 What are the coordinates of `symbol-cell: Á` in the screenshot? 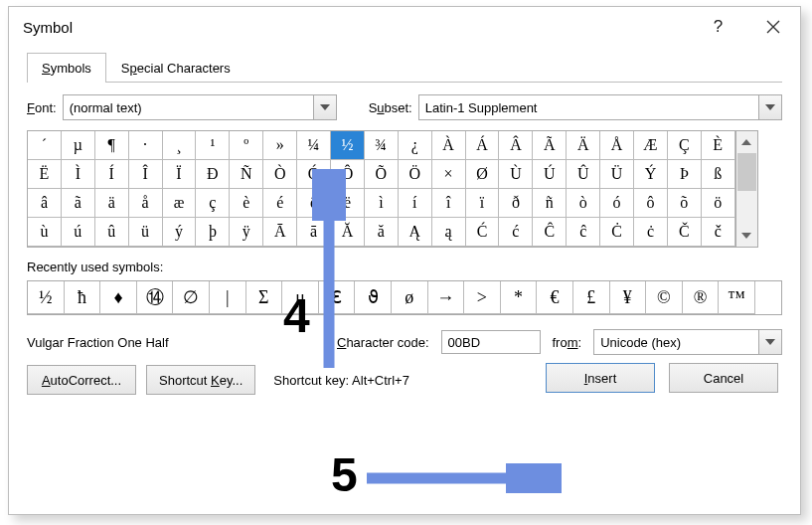 It's located at (483, 145).